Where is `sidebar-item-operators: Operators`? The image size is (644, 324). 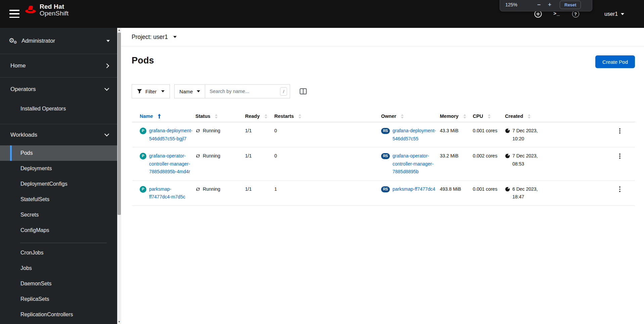 sidebar-item-operators: Operators is located at coordinates (58, 89).